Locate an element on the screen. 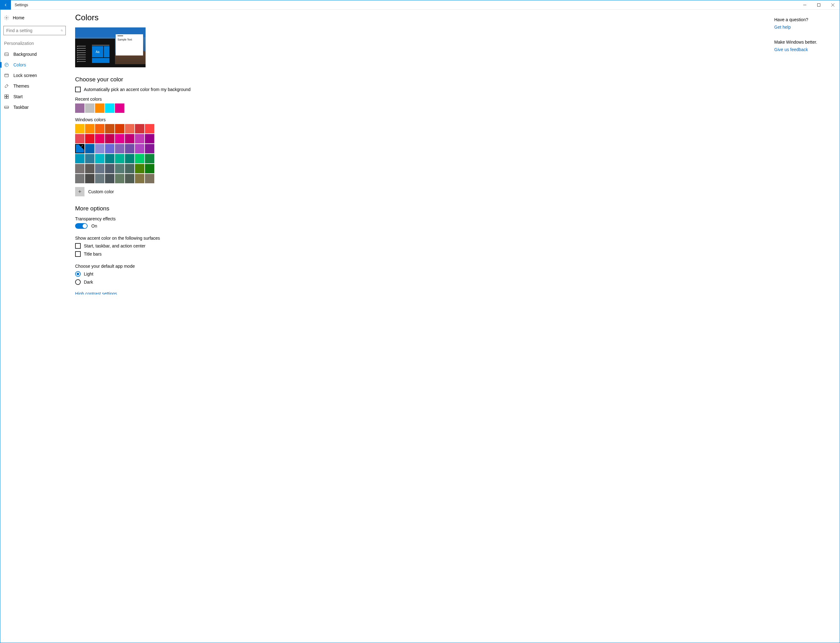  more-options-heading: More options is located at coordinates (422, 209).